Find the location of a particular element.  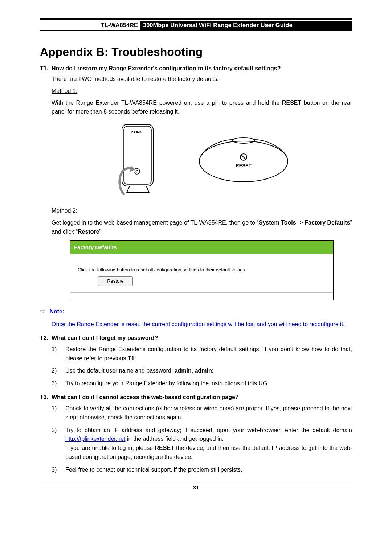

pointing-hand-icon: ☞ is located at coordinates (44, 312).